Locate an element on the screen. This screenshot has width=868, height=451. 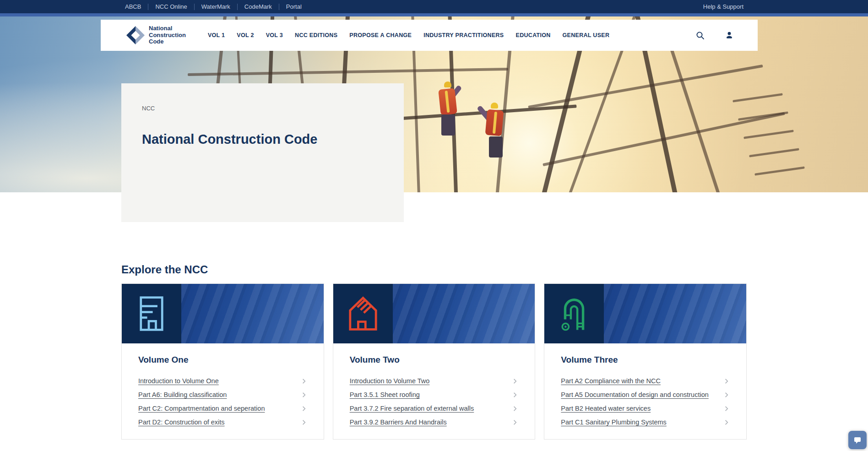
construction-worker is located at coordinates (452, 127).